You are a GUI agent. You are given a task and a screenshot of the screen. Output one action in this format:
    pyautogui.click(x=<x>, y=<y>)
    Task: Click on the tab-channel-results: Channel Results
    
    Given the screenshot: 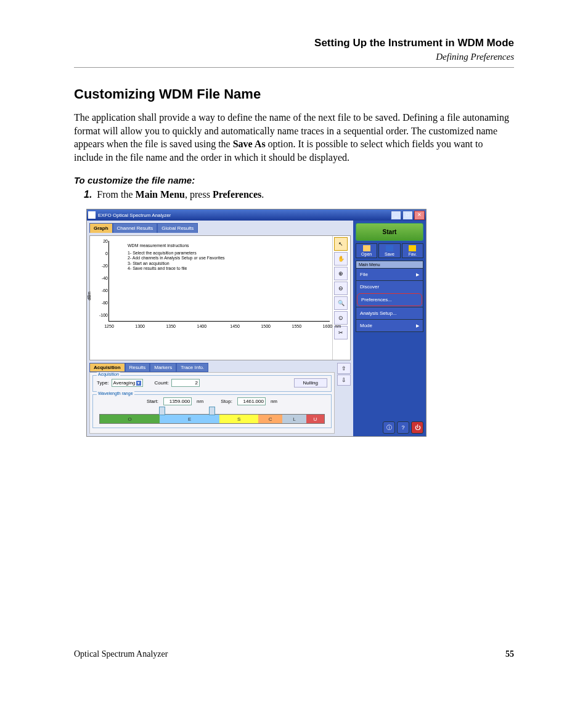 What is the action you would take?
    pyautogui.click(x=136, y=228)
    